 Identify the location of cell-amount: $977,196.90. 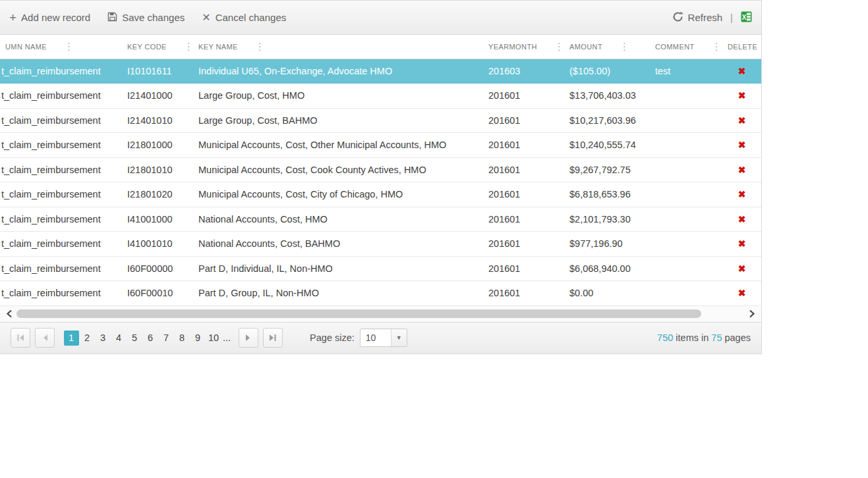
(607, 244).